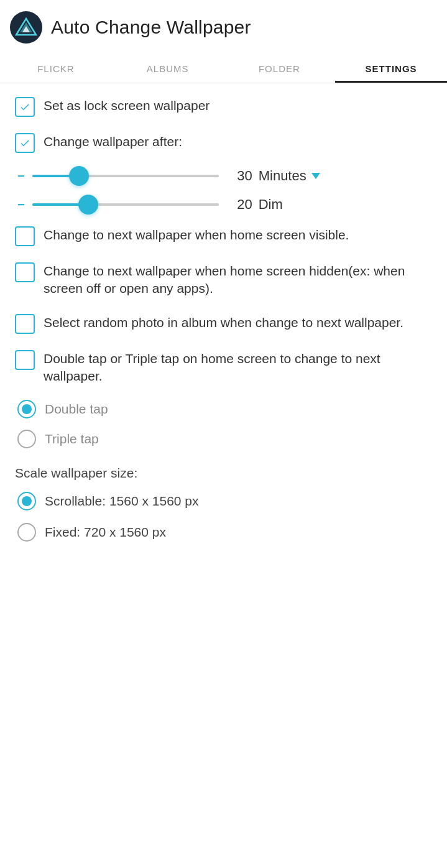  Describe the element at coordinates (316, 176) in the screenshot. I see `timer-dropdown-arrow` at that location.